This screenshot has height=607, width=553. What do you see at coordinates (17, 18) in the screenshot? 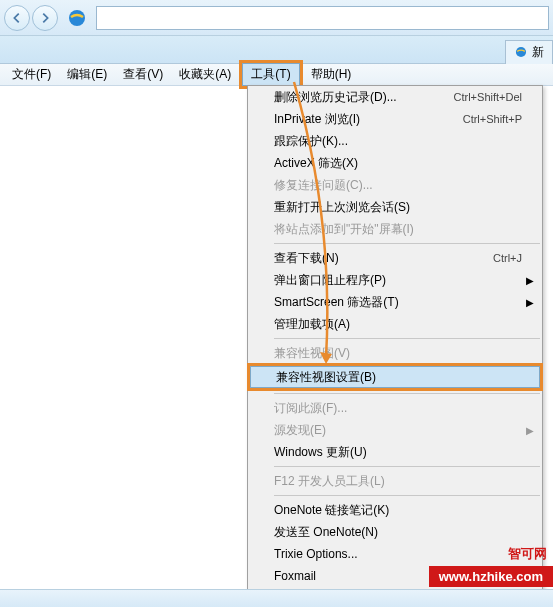
I see `arrow-left-icon` at bounding box center [17, 18].